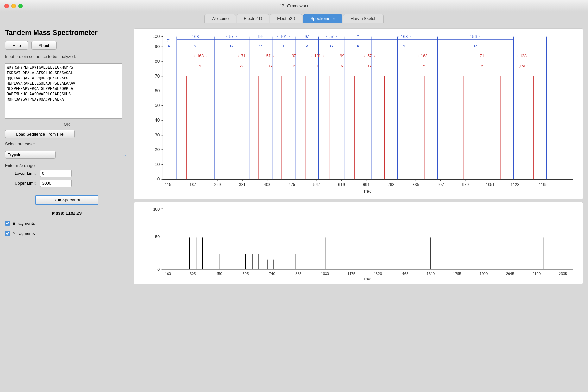 Image resolution: width=588 pixels, height=392 pixels. I want to click on svg-text: 2335, so click(563, 274).